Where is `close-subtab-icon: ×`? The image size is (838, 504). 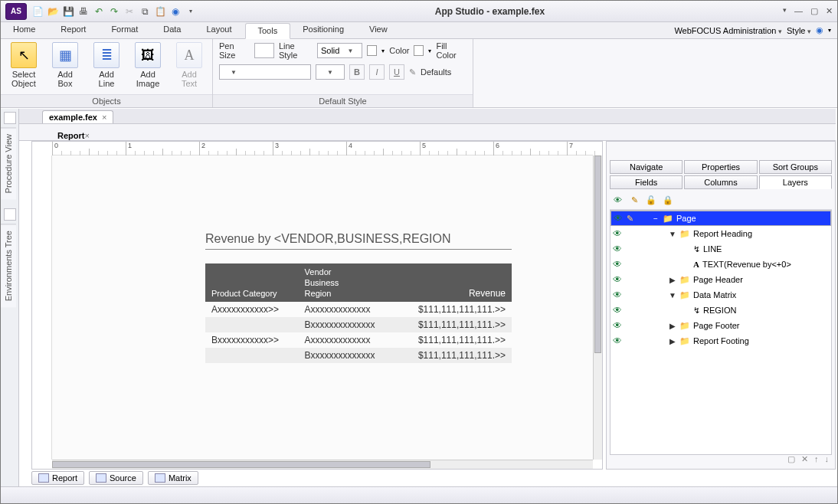 close-subtab-icon: × is located at coordinates (87, 136).